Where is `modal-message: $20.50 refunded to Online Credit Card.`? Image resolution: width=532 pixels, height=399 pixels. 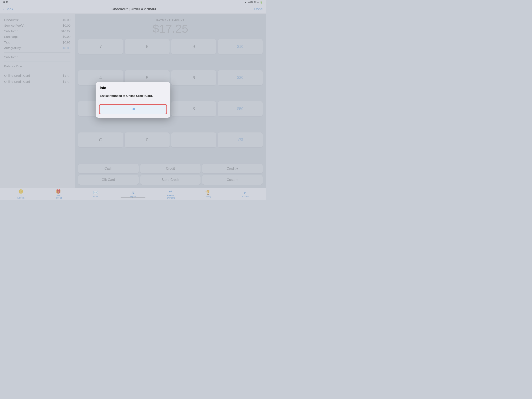 modal-message: $20.50 refunded to Online Credit Card. is located at coordinates (126, 96).